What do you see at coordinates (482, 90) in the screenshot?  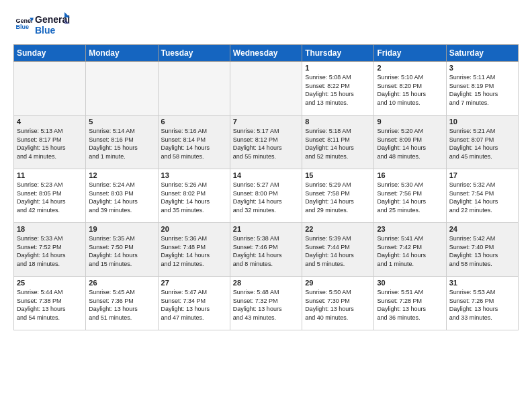 I see `day-info: Sunrise: 5:11 AM Sunset: 8:19 PM Dayligh…` at bounding box center [482, 90].